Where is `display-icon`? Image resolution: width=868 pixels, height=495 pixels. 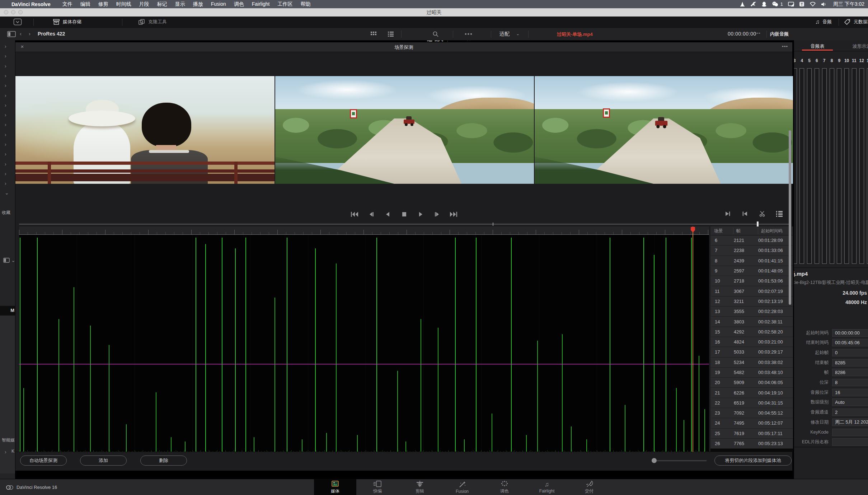
display-icon is located at coordinates (791, 4).